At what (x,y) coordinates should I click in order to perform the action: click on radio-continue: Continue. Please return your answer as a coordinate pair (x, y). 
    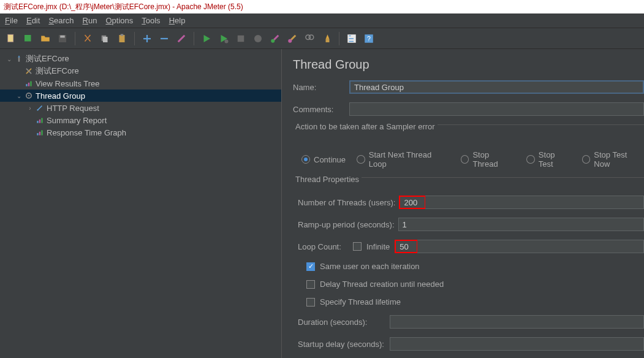
    Looking at the image, I should click on (324, 159).